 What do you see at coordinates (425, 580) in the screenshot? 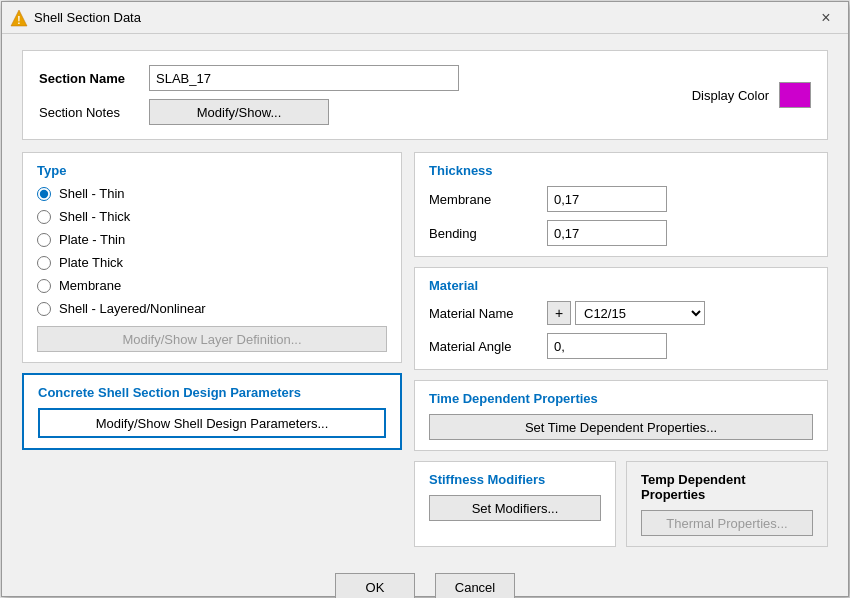
I see `footer-bar: OK Cancel` at bounding box center [425, 580].